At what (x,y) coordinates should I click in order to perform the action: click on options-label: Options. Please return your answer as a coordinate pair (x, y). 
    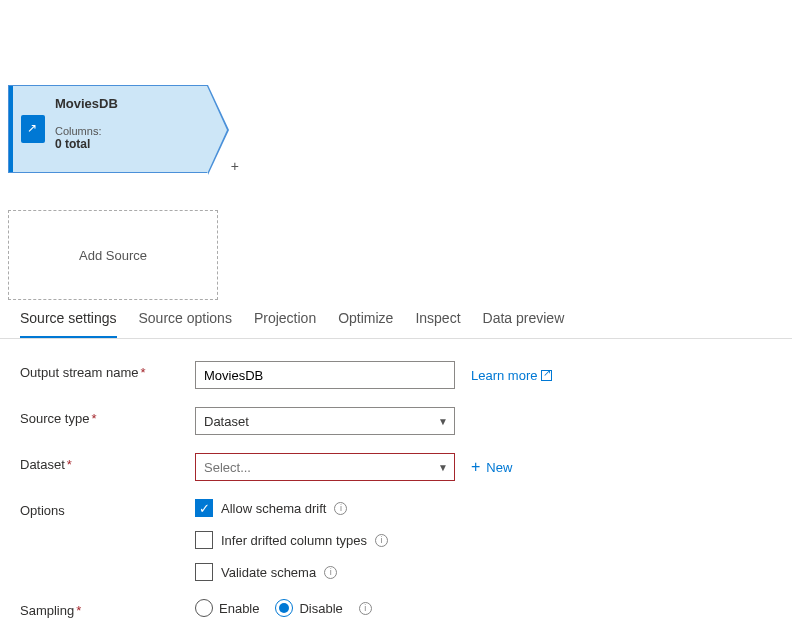
    Looking at the image, I should click on (108, 508).